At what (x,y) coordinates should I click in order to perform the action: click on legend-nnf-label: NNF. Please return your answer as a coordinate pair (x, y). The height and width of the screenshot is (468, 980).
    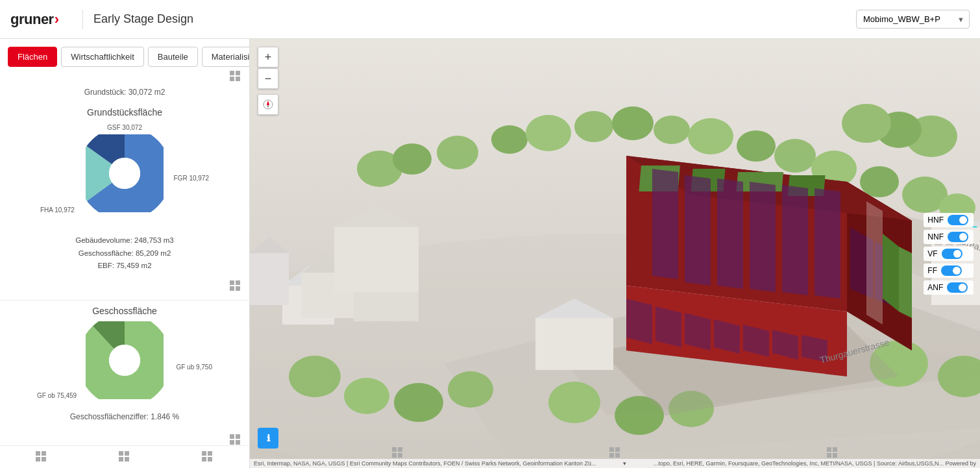
    Looking at the image, I should click on (936, 237).